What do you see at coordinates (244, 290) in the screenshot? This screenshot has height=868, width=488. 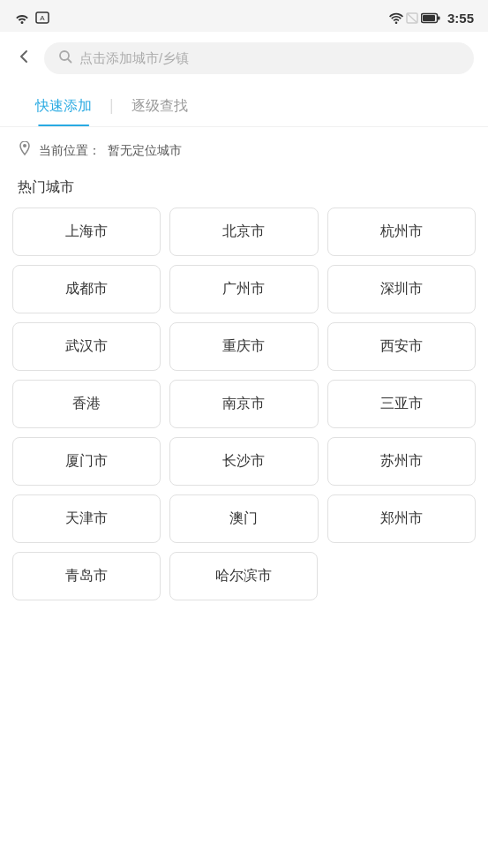 I see `city-btn-guangzhou: 广州市` at bounding box center [244, 290].